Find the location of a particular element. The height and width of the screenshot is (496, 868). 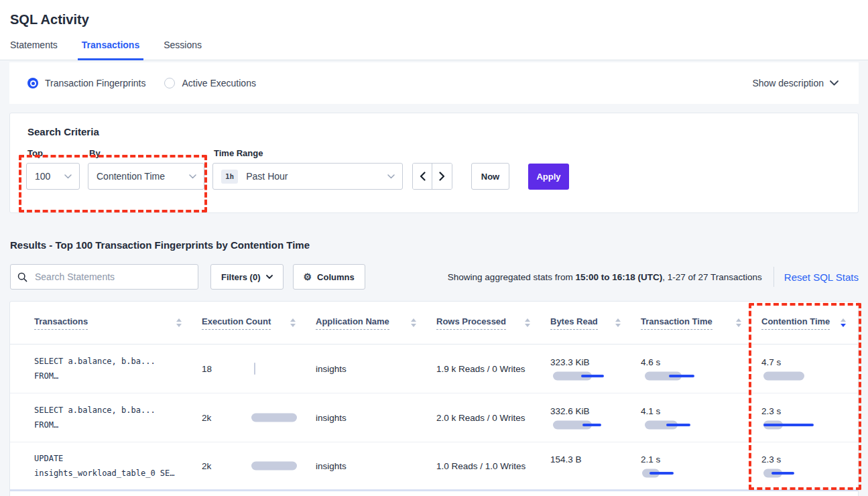

next-time-range-button is located at coordinates (442, 176).